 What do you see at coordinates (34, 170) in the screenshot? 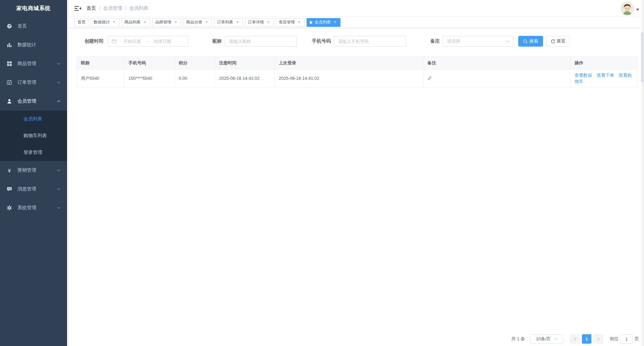
I see `sidebar-item-marketing: ¥ 营销管理` at bounding box center [34, 170].